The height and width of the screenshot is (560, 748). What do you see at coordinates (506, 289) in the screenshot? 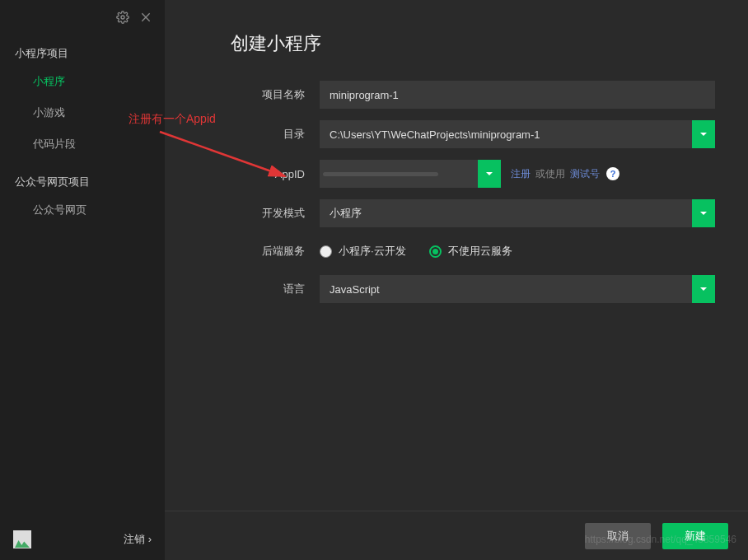
I see `language-value: JavaScript` at bounding box center [506, 289].